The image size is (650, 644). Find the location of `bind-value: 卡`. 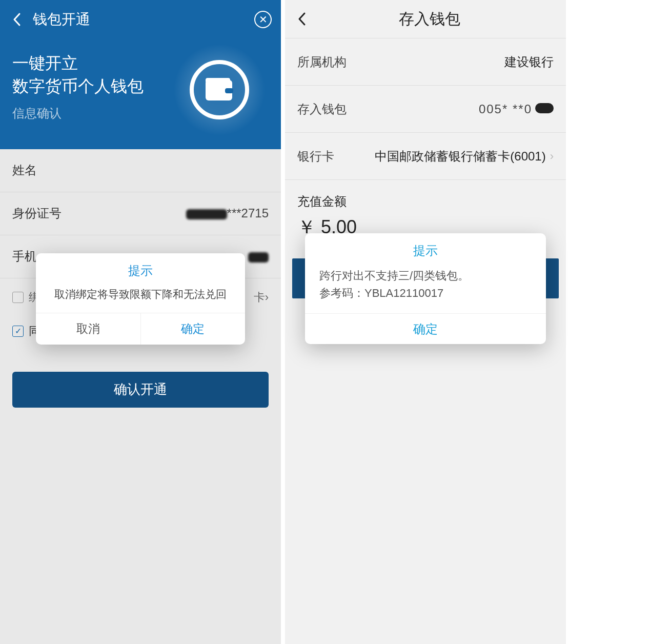

bind-value: 卡 is located at coordinates (259, 297).